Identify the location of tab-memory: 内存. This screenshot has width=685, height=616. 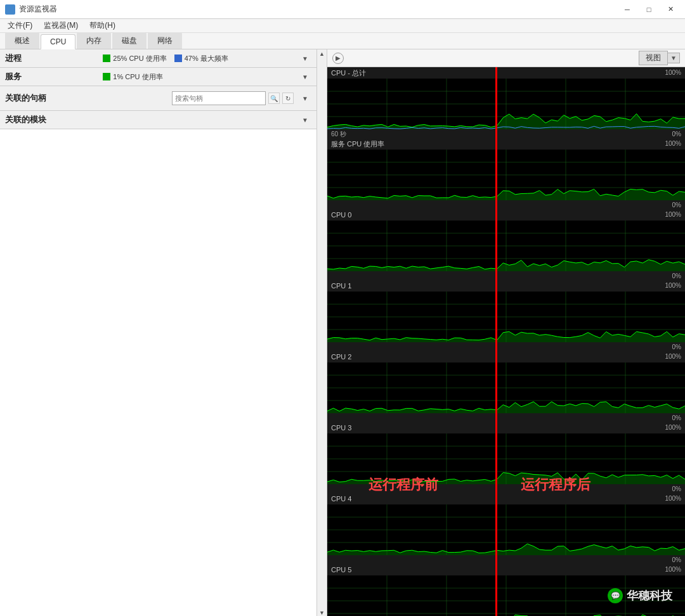
(94, 41).